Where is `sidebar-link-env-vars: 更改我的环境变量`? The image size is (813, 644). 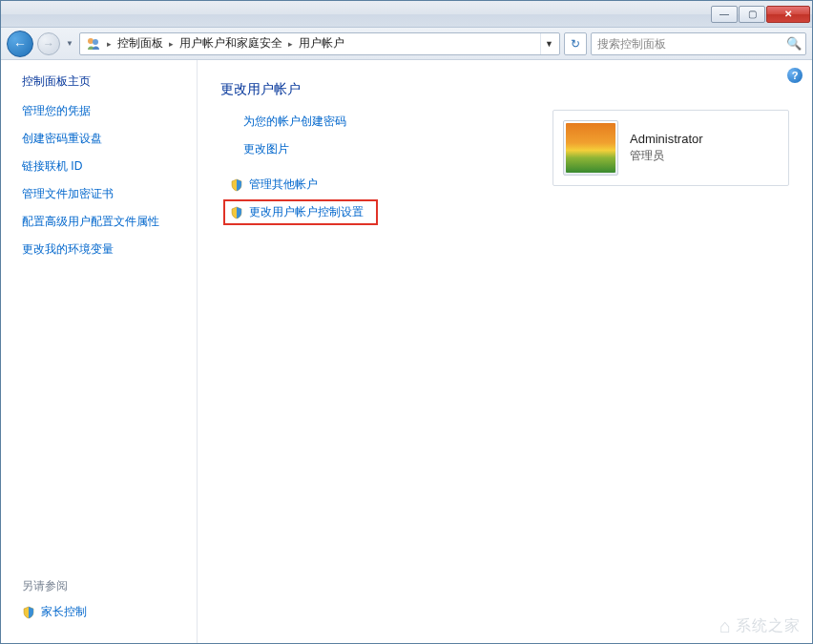
sidebar-link-env-vars: 更改我的环境变量 is located at coordinates (101, 250).